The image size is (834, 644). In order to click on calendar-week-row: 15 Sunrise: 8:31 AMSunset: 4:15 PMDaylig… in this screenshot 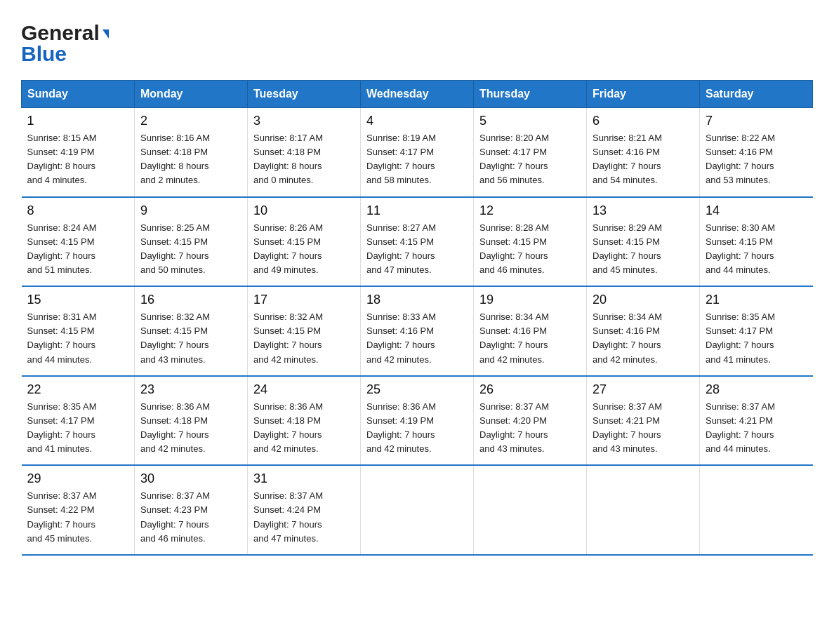, I will do `click(417, 331)`.